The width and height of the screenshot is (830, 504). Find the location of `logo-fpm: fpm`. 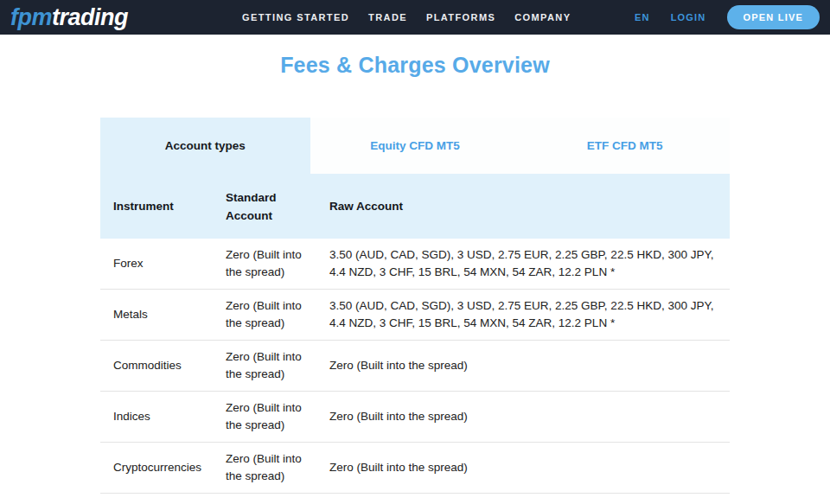

logo-fpm: fpm is located at coordinates (31, 17).